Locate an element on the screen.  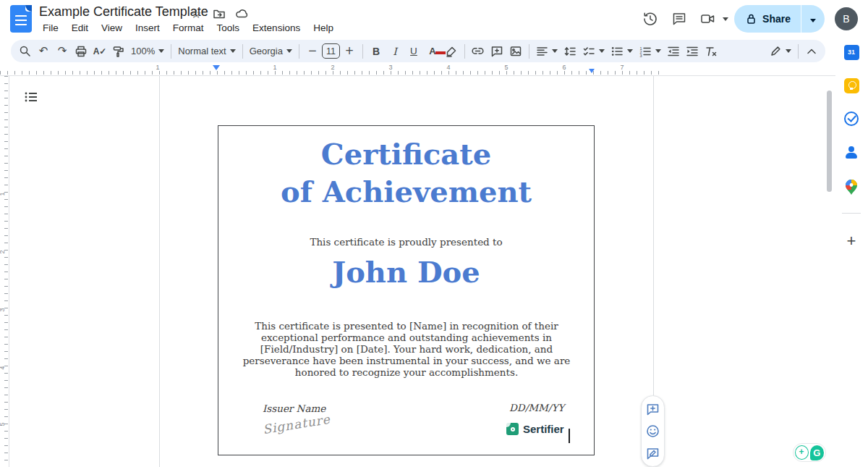
hide-menus-button is located at coordinates (812, 51).